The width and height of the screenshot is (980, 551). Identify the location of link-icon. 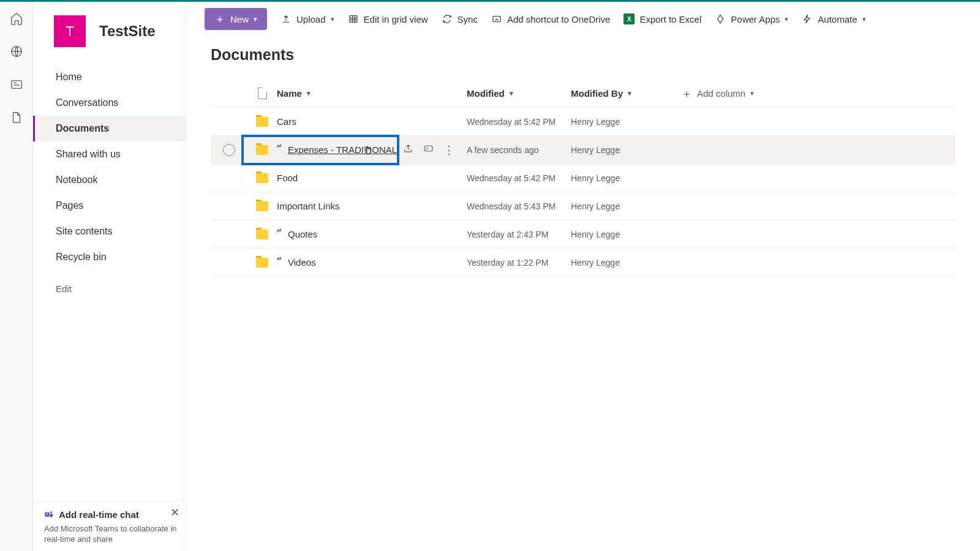
(429, 148).